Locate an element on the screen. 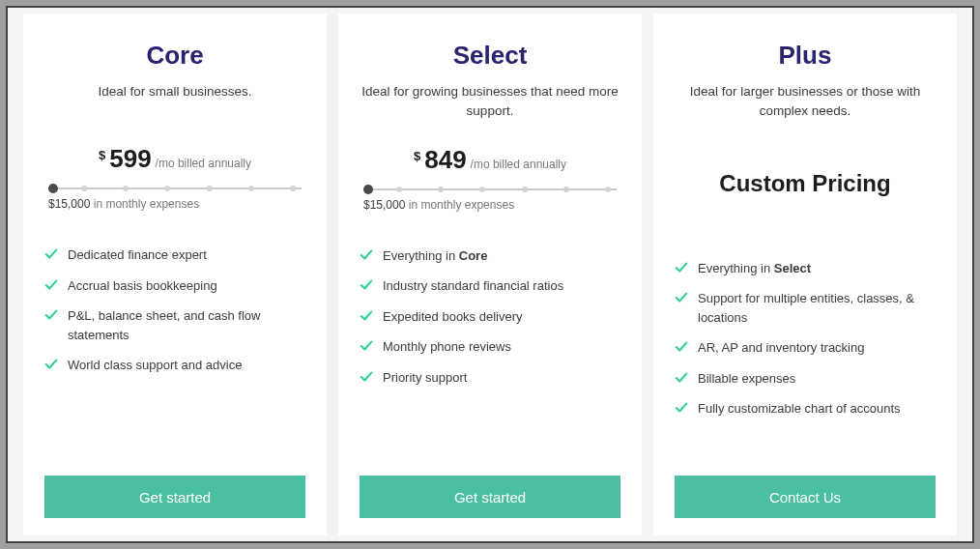  plan-subtitle: Ideal for small businesses. is located at coordinates (175, 101).